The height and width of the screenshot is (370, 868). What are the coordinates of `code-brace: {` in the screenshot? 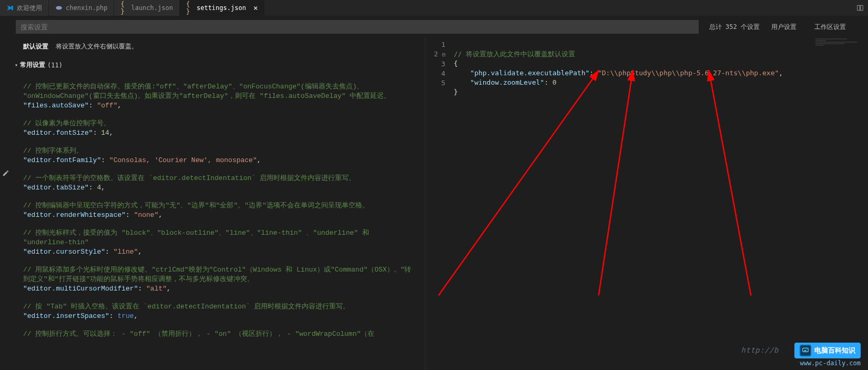 It's located at (456, 63).